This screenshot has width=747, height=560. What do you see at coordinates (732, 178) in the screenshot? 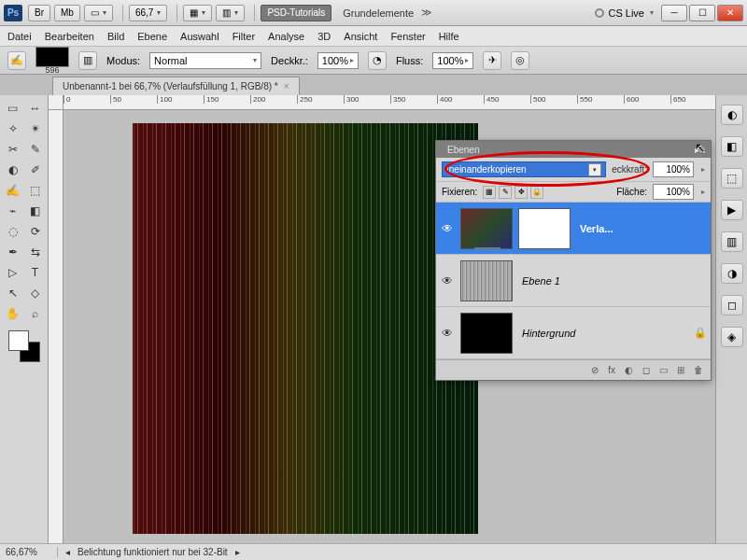
I see `panel-styles-icon: ⬚` at bounding box center [732, 178].